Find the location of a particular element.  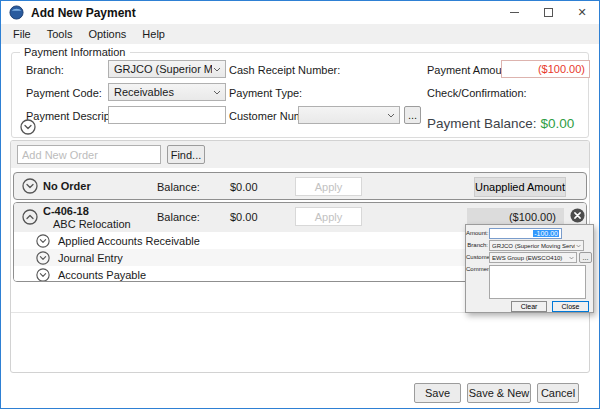

payment-balance-value: $0.00 is located at coordinates (558, 124).